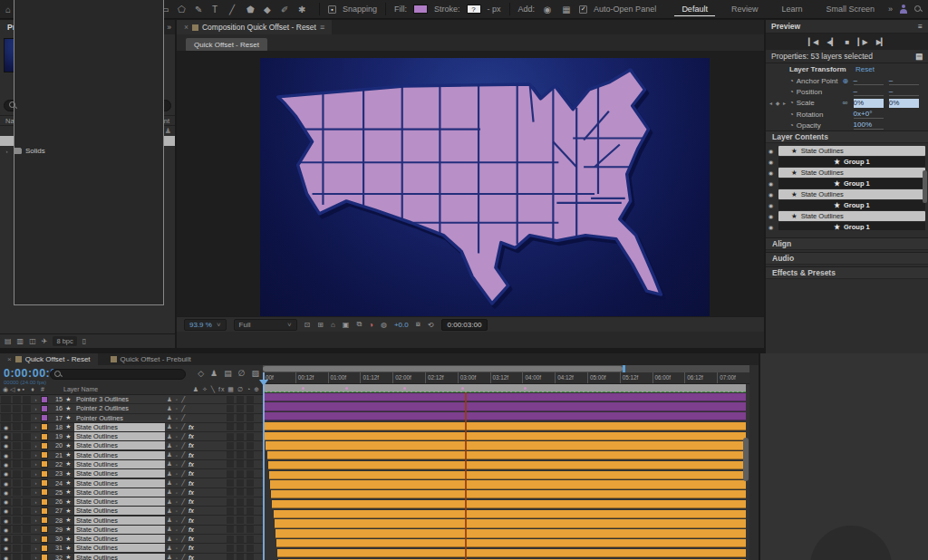 This screenshot has width=928, height=560. What do you see at coordinates (84, 341) in the screenshot?
I see `delete-icon: ▯` at bounding box center [84, 341].